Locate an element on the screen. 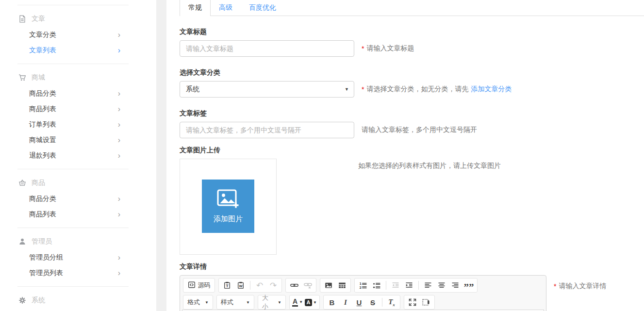 The image size is (644, 311). sidebar-section-header-admin: 管理员 is located at coordinates (78, 242).